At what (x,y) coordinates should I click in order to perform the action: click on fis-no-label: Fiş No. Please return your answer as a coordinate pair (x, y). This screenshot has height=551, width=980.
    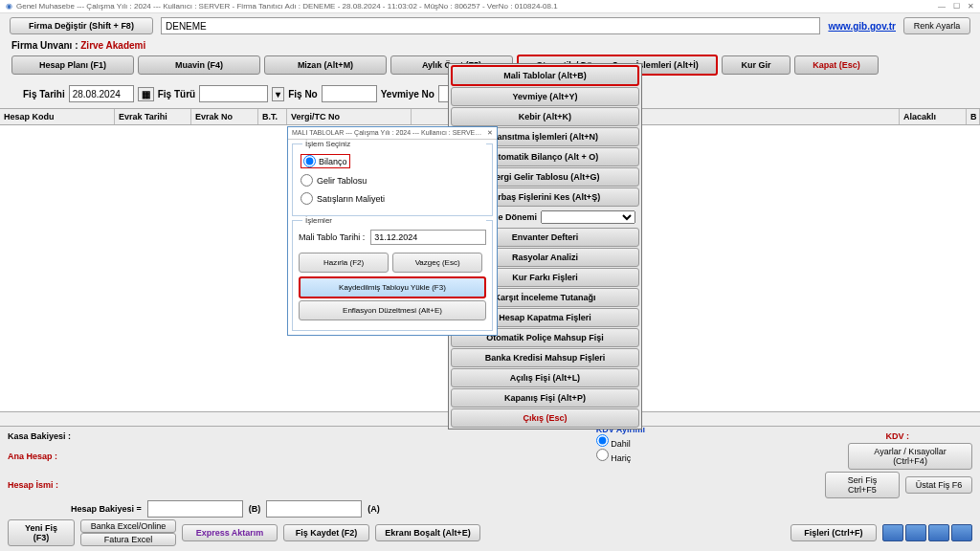
    Looking at the image, I should click on (302, 94).